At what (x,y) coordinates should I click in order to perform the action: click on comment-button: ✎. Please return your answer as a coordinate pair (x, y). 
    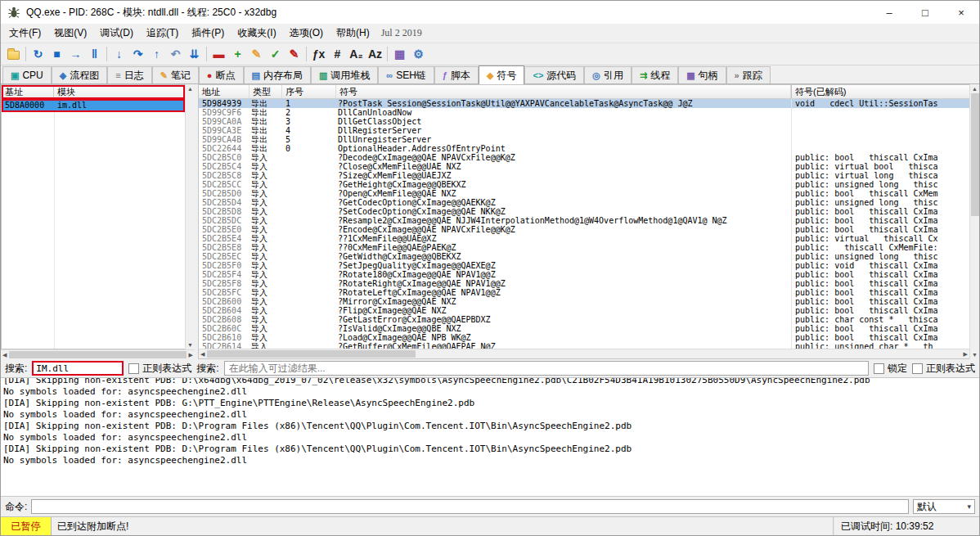
    Looking at the image, I should click on (257, 54).